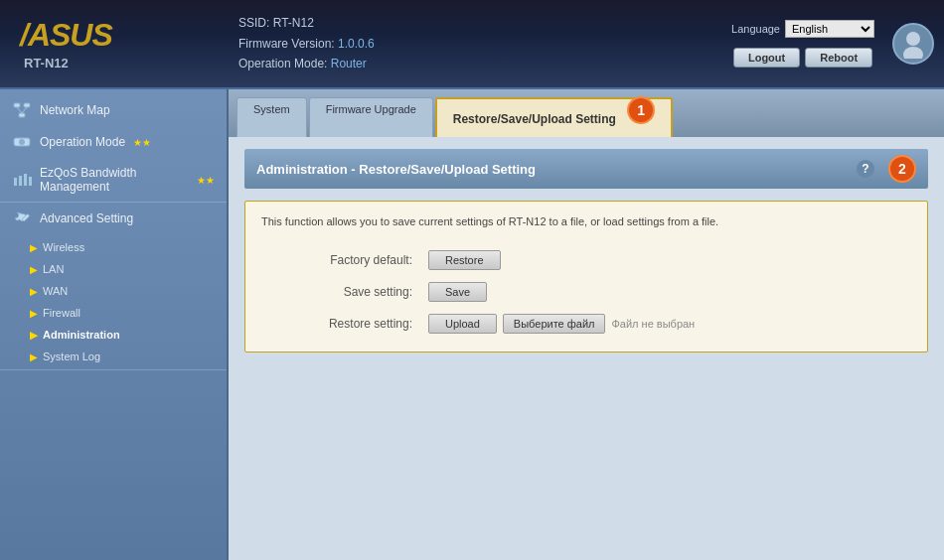  Describe the element at coordinates (830, 29) in the screenshot. I see `language-select: English` at that location.